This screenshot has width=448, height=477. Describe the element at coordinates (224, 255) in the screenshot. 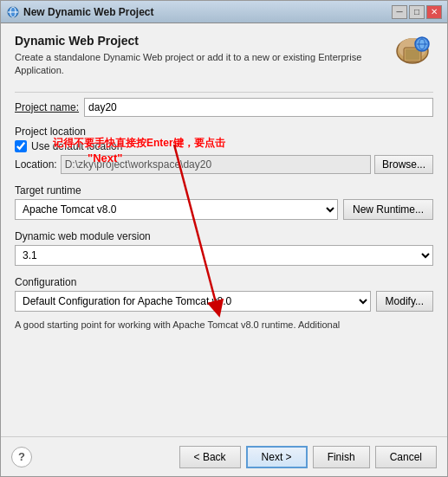

I see `web-module-row: 3.1` at that location.